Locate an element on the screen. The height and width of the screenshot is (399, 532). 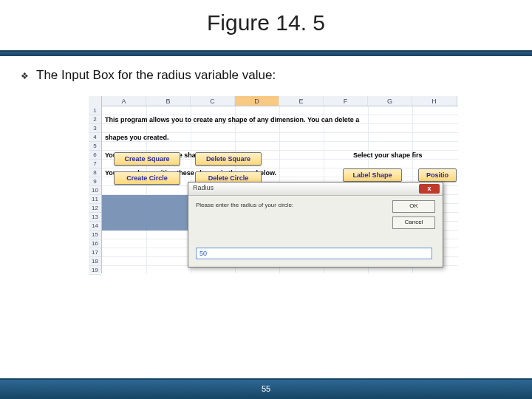
create-square-button: Create Square is located at coordinates (147, 159).